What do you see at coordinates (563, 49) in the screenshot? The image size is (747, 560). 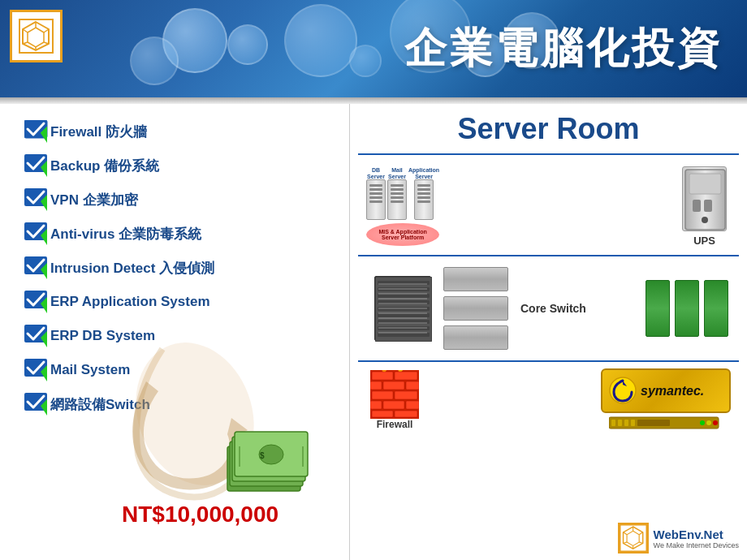 I see `header-title: 企業電腦化投資` at bounding box center [563, 49].